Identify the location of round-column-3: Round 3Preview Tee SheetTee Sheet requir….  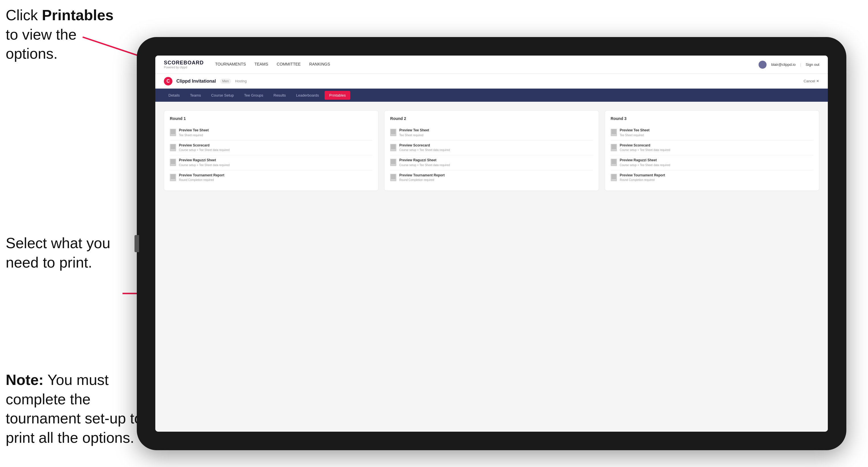
(712, 151).